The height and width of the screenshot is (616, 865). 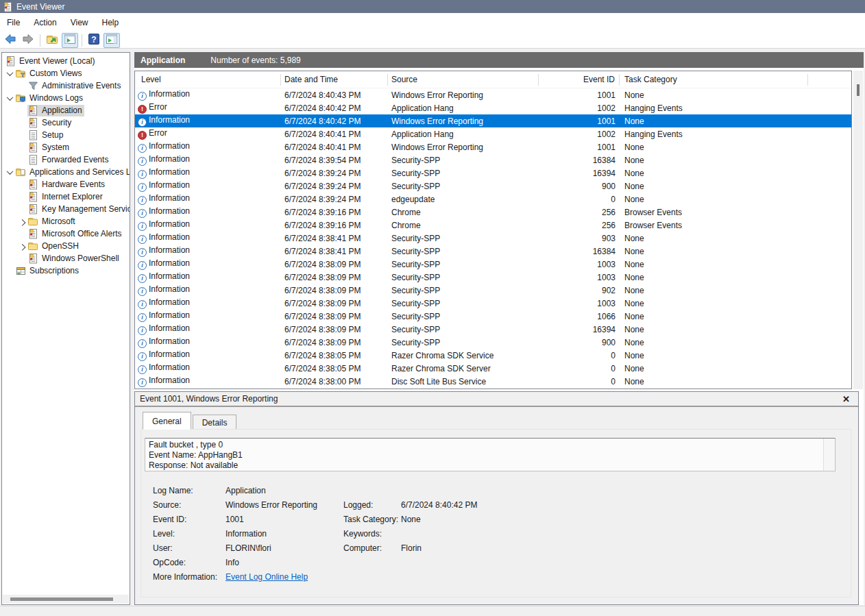 I want to click on datetime-cell: 6/7/2024 8:39:54 PM, so click(x=334, y=160).